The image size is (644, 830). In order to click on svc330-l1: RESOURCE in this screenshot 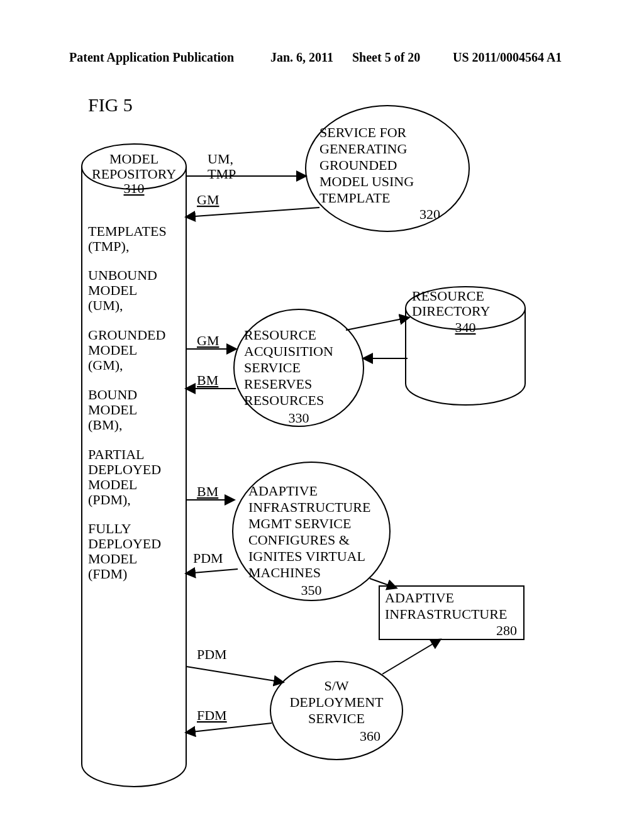, I will do `click(280, 335)`.